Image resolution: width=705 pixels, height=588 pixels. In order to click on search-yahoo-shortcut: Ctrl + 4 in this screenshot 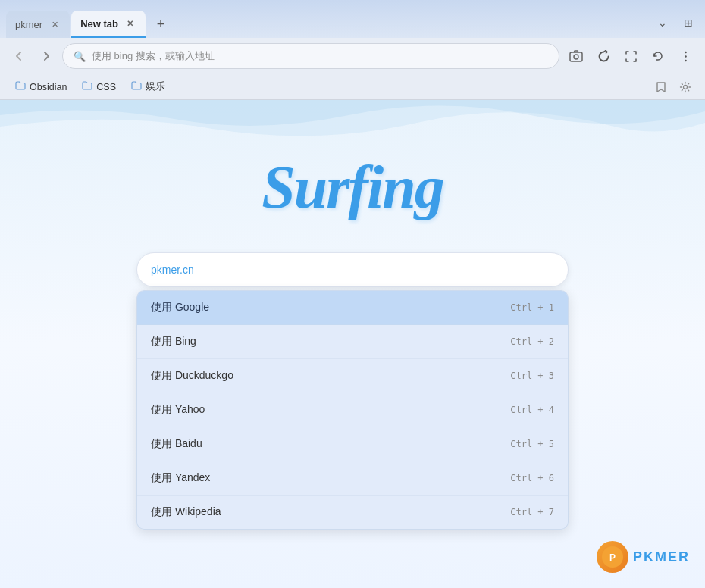, I will do `click(532, 410)`.